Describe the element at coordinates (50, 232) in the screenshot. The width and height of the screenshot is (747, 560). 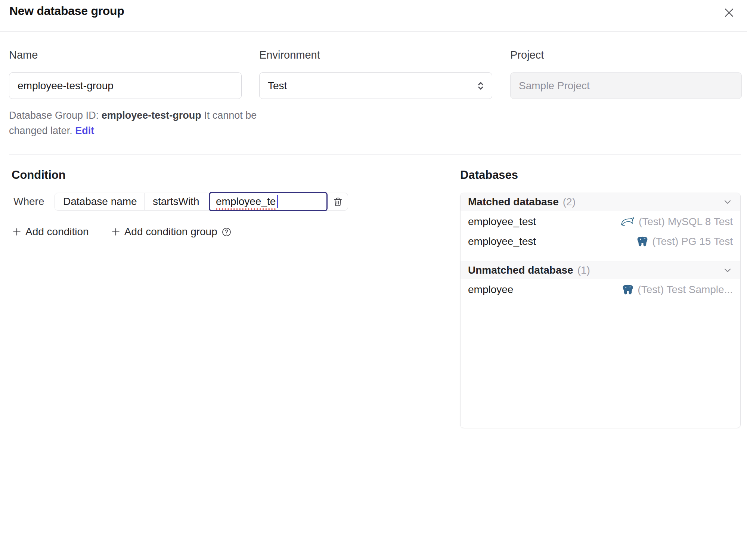
I see `add-condition-button: Add condition` at that location.